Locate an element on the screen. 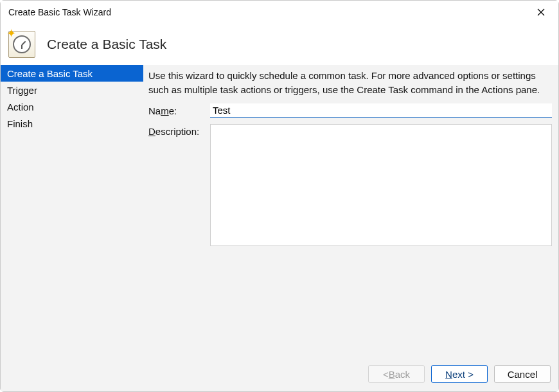 The height and width of the screenshot is (392, 559). step-label: Create a Basic Task is located at coordinates (50, 73).